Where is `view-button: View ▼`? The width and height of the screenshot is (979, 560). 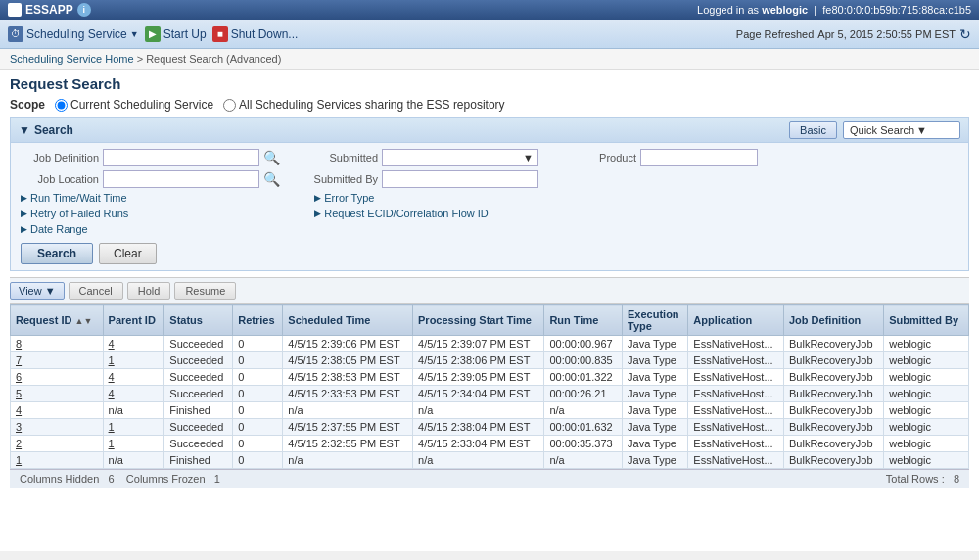
view-button: View ▼ is located at coordinates (37, 291).